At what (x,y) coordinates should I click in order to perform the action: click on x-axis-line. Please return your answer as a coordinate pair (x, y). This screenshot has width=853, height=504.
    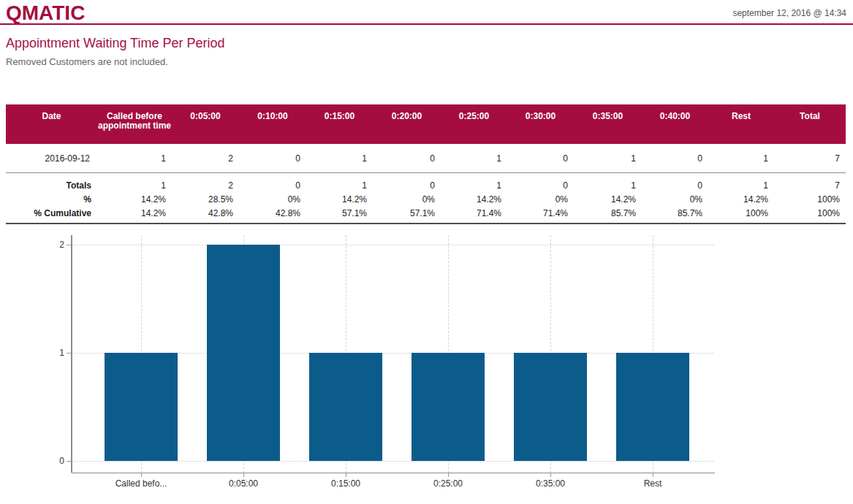
    Looking at the image, I should click on (393, 473).